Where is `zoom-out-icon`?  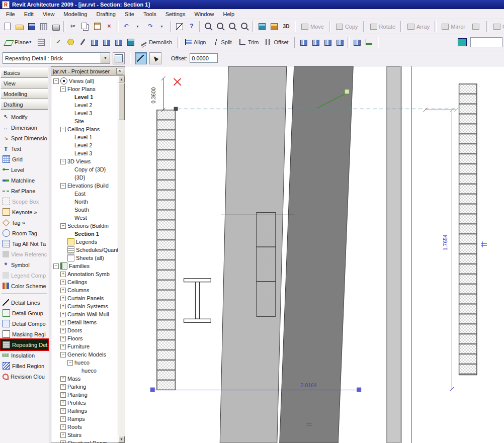 zoom-out-icon is located at coordinates (233, 27).